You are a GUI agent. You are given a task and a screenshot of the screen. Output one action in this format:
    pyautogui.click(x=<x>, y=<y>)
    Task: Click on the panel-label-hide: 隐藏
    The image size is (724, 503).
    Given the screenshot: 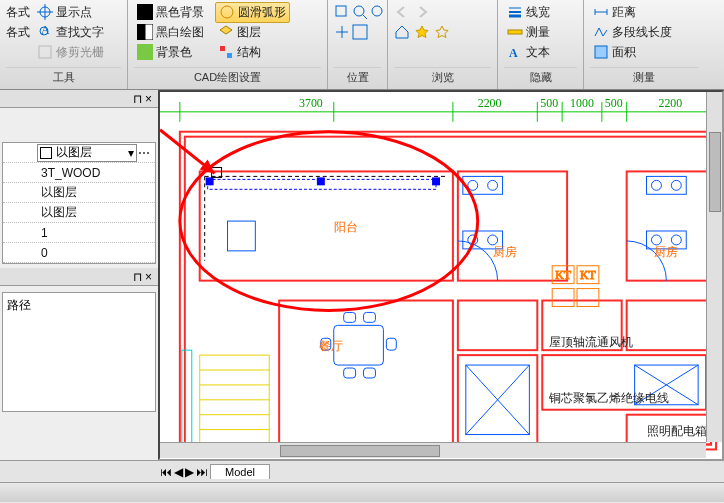 What is the action you would take?
    pyautogui.click(x=540, y=78)
    